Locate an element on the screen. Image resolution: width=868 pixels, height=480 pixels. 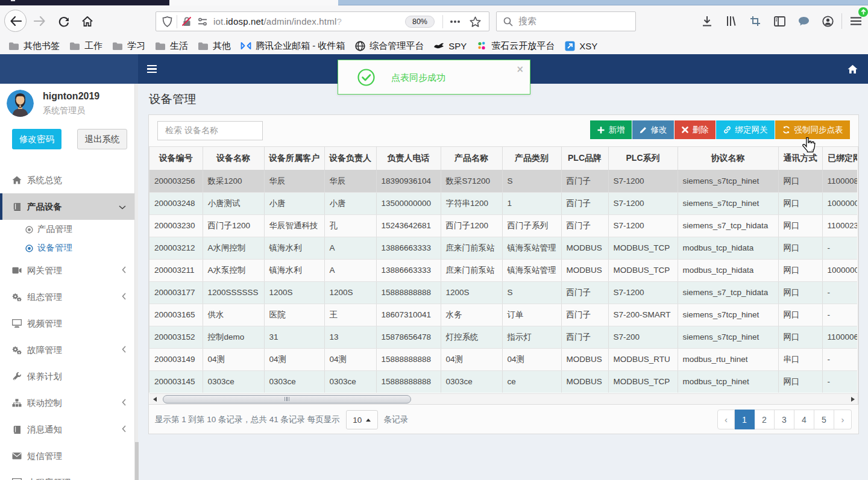
back-button is located at coordinates (16, 20).